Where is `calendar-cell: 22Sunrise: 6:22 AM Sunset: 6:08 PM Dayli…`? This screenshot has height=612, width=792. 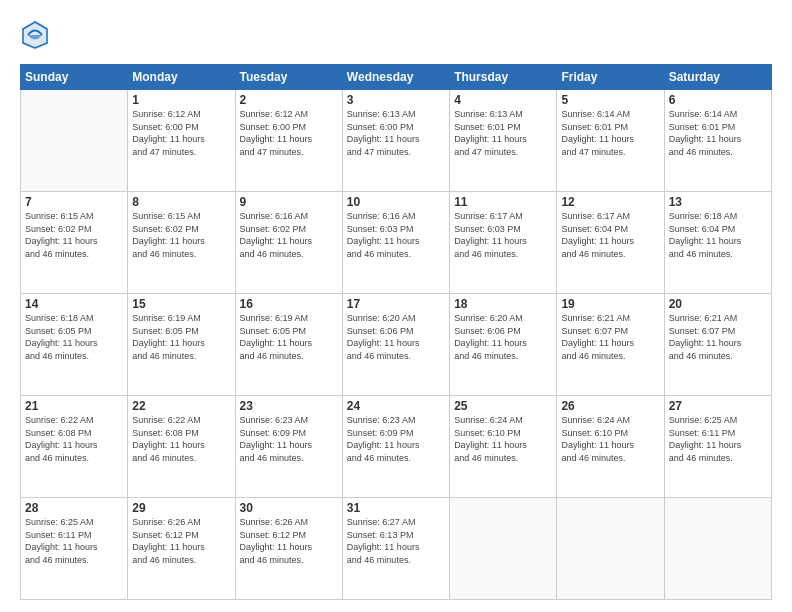
calendar-cell: 22Sunrise: 6:22 AM Sunset: 6:08 PM Dayli… is located at coordinates (182, 447).